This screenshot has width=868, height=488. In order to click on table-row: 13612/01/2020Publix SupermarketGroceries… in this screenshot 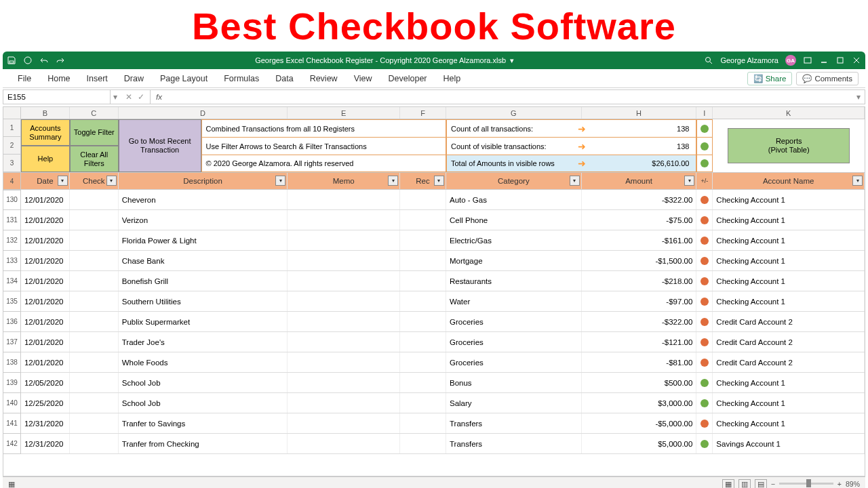, I will do `click(434, 322)`.